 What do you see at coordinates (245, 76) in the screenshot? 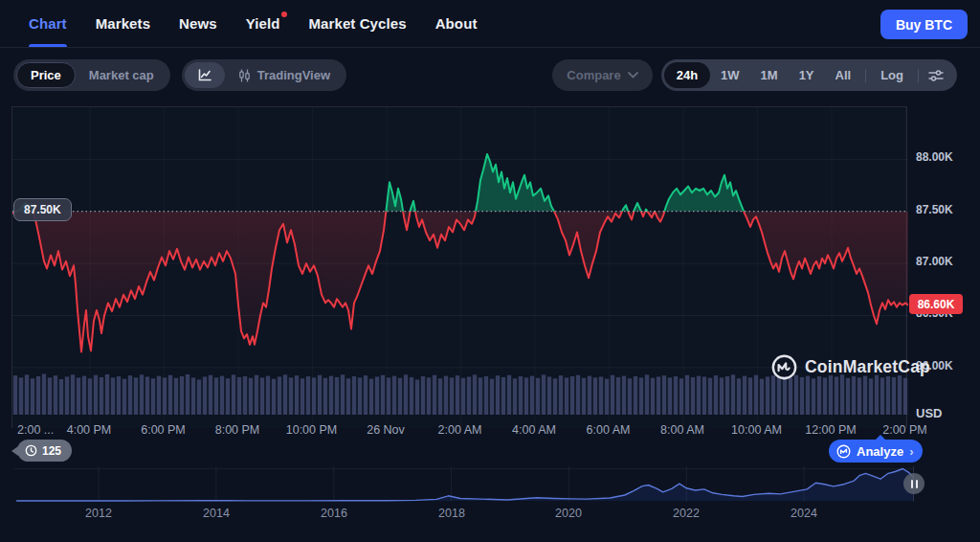
I see `candlestick-icon` at bounding box center [245, 76].